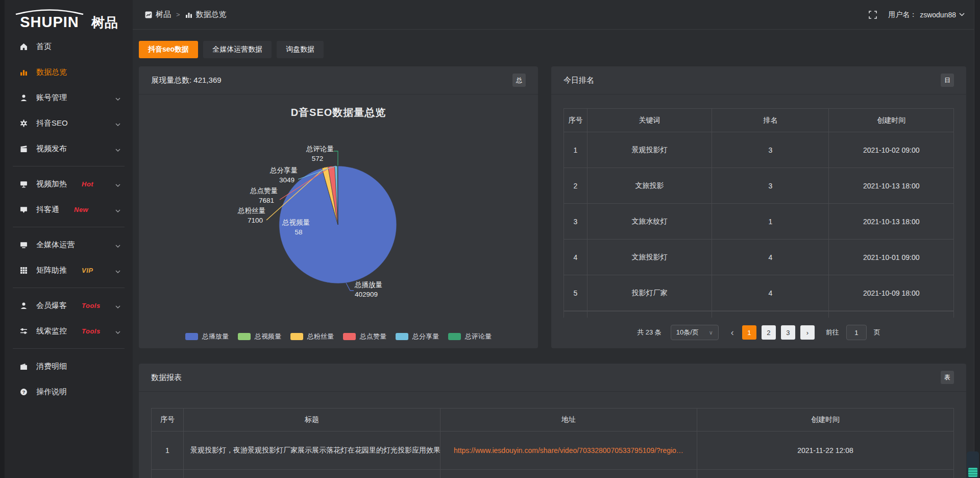  Describe the element at coordinates (163, 14) in the screenshot. I see `breadcrumb-label: 树品` at that location.